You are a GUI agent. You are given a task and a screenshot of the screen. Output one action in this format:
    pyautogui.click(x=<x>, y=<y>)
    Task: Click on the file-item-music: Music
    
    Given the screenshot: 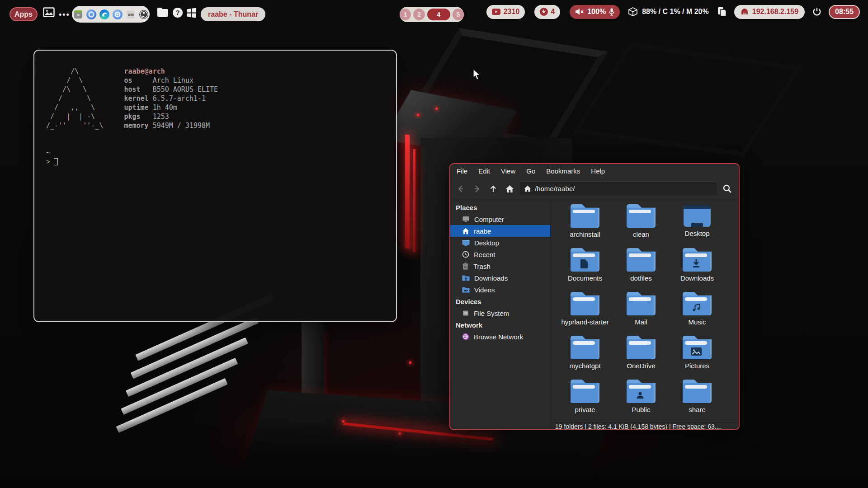 What is the action you would take?
    pyautogui.click(x=697, y=313)
    